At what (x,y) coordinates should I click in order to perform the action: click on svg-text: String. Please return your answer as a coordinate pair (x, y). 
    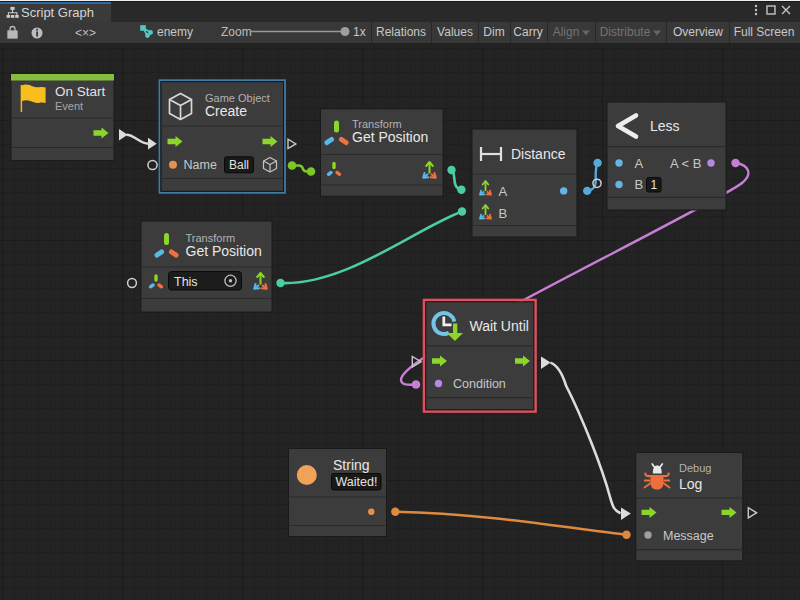
    Looking at the image, I should click on (352, 465).